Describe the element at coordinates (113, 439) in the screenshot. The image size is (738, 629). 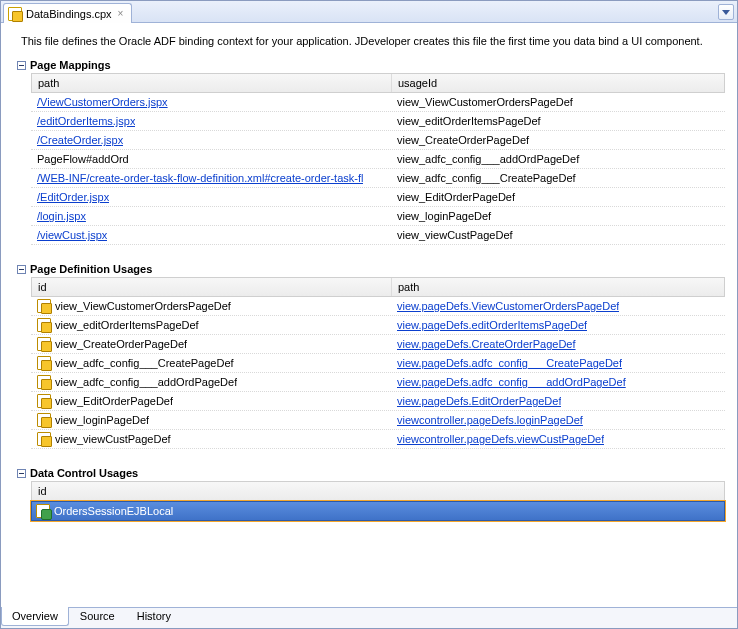
I see `id-text: view_viewCustPageDef` at that location.